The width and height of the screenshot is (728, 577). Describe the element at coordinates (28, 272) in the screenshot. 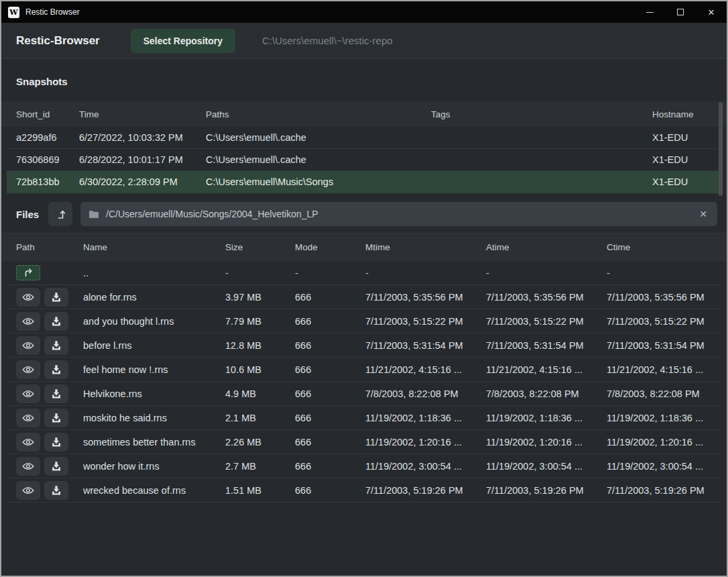

I see `go-up-button` at that location.